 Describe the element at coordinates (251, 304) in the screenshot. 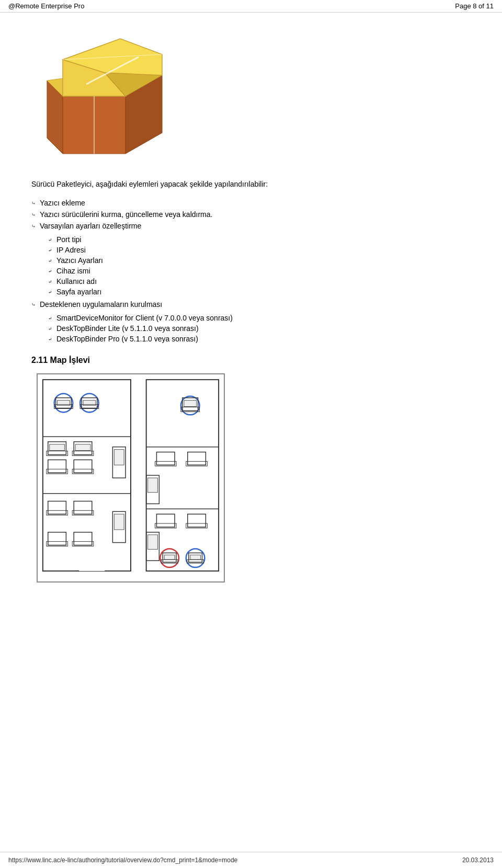

I see `bullet-desteklenen: ⤷ Desteklenen uygulamaların kurulması` at that location.